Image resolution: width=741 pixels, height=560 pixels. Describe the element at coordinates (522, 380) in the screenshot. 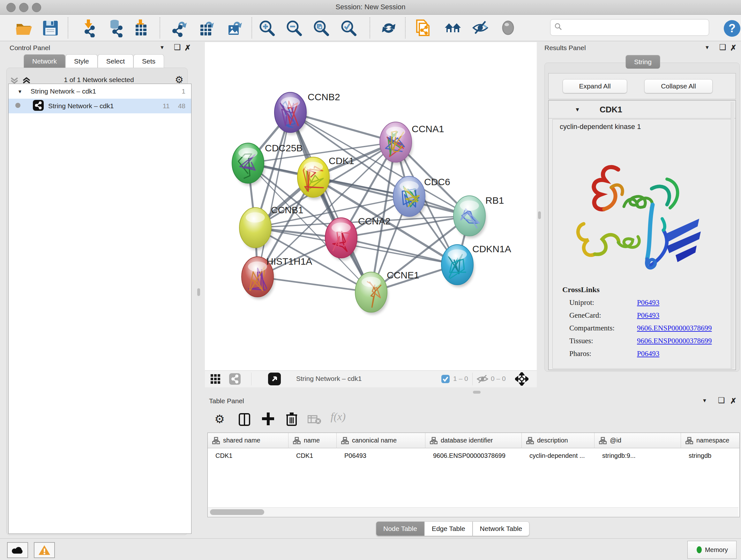

I see `crosshair-icon` at that location.